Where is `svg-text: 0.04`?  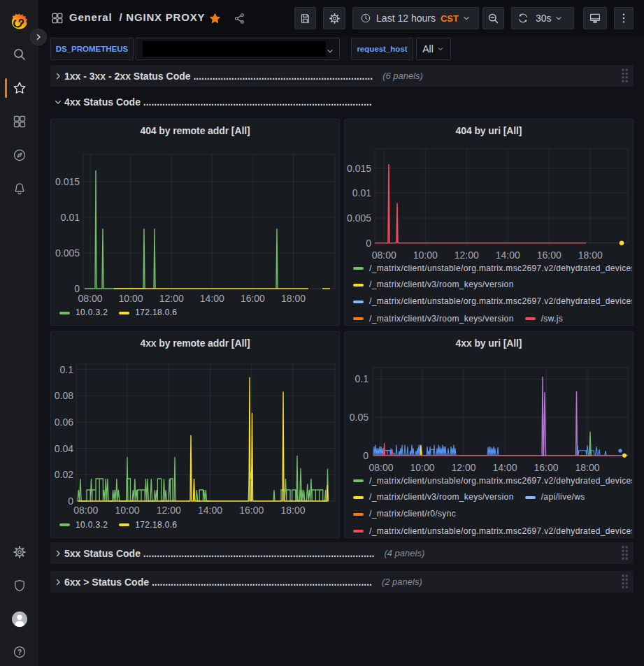 svg-text: 0.04 is located at coordinates (64, 449).